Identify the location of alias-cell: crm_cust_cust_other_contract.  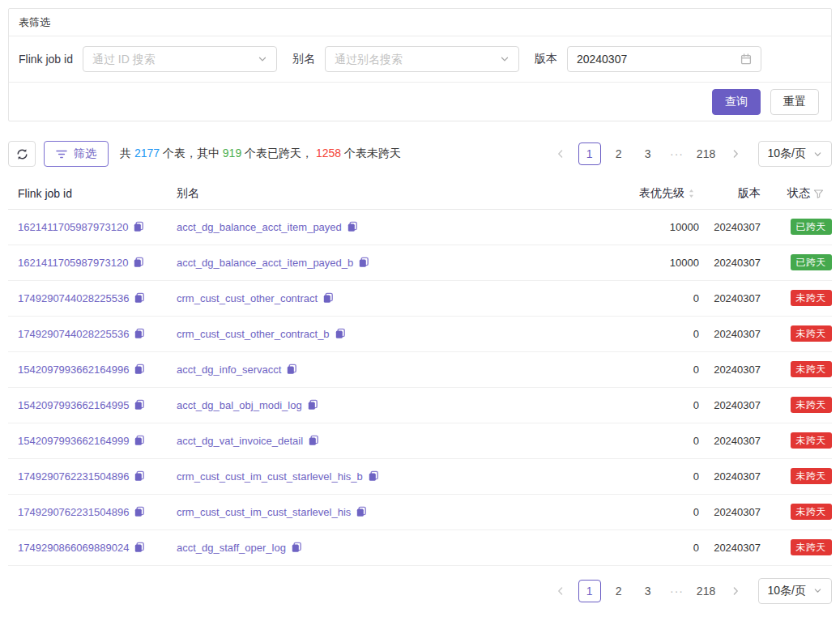
(255, 298).